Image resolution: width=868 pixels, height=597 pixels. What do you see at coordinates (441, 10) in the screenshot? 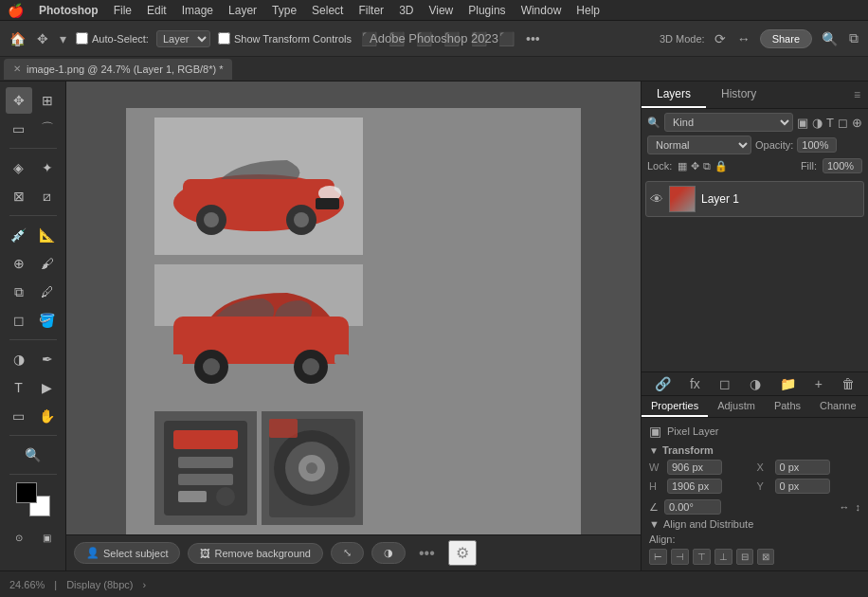
I see `menu-view: View` at bounding box center [441, 10].